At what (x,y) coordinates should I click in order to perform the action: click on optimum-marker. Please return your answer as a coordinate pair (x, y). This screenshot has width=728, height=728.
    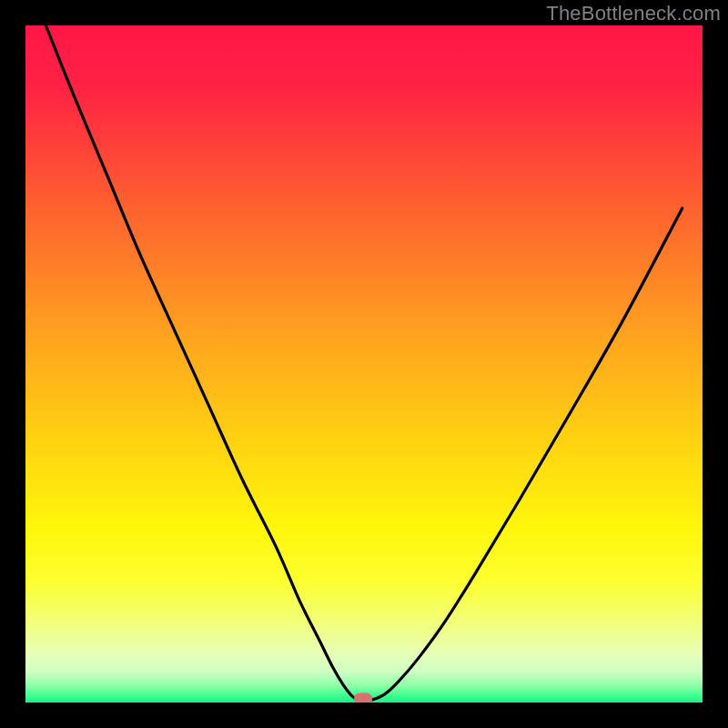
    Looking at the image, I should click on (363, 697).